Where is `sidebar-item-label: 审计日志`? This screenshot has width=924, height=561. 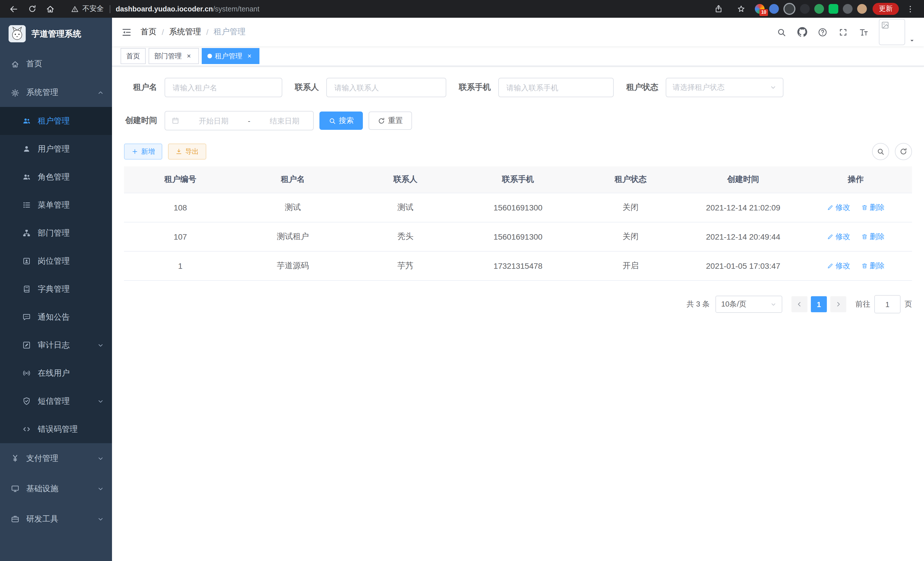
sidebar-item-label: 审计日志 is located at coordinates (54, 345).